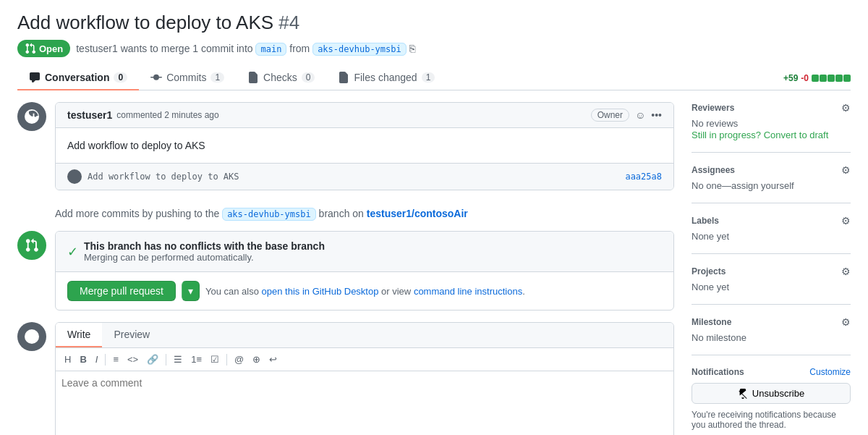 The height and width of the screenshot is (435, 868). Describe the element at coordinates (713, 170) in the screenshot. I see `assignees-label: Assignees` at that location.